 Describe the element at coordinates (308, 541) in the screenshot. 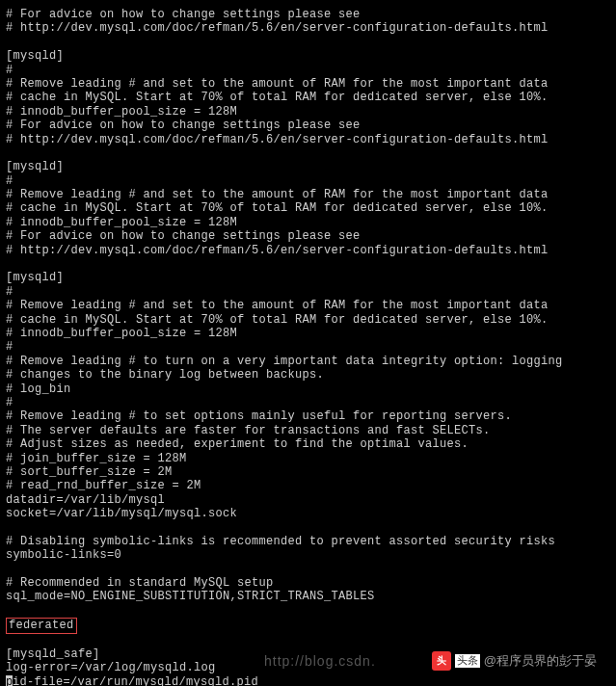

I see `config-line: # Disabling symbolic-links is recommende…` at that location.